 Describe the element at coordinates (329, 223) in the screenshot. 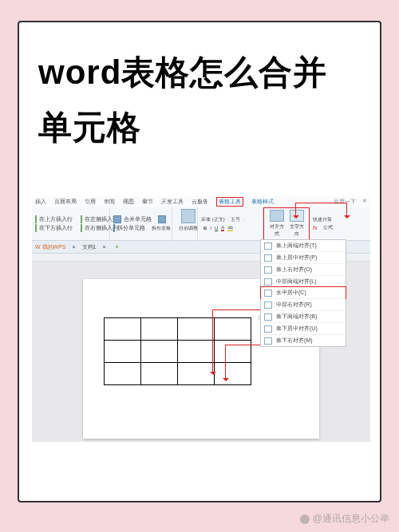

I see `group-formula: 快速计算 fx 公式` at that location.